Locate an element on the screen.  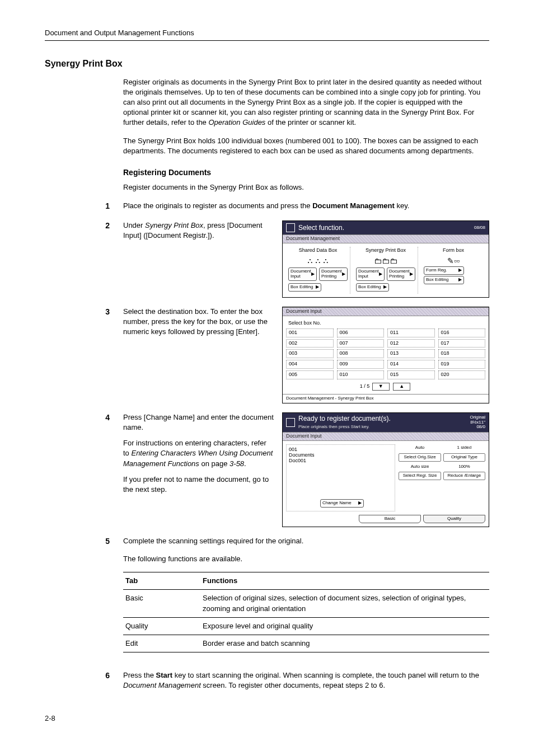
screenshot-title: Ready to register document(s). is located at coordinates (345, 419).